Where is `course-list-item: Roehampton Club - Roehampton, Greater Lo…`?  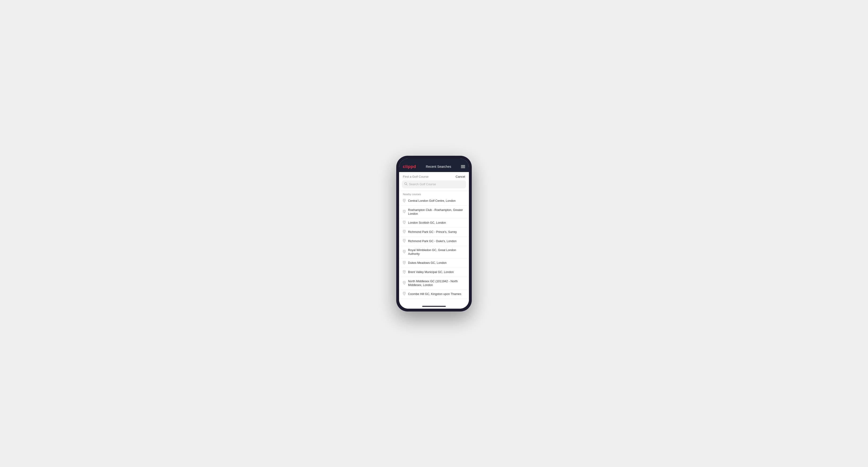 course-list-item: Roehampton Club - Roehampton, Greater Lo… is located at coordinates (434, 212).